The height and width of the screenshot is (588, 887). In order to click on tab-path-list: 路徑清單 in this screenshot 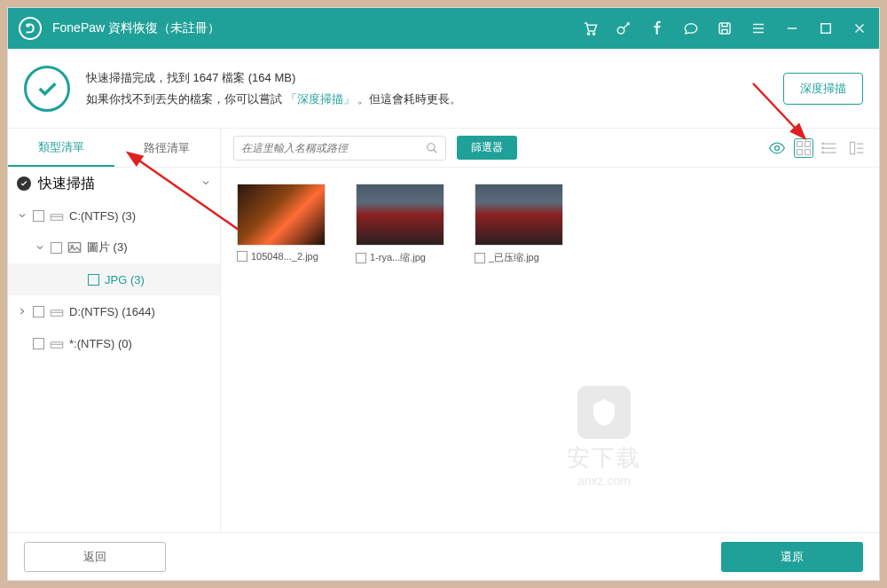, I will do `click(168, 147)`.